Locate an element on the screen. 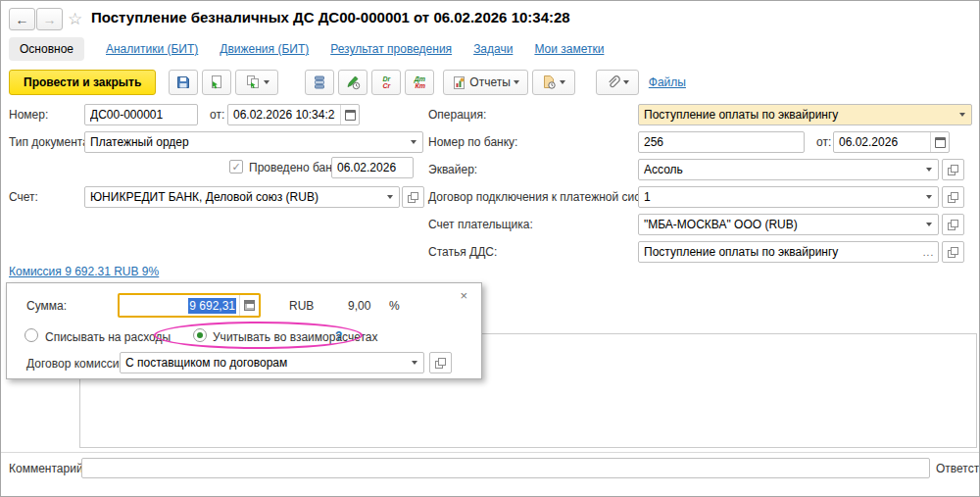 The height and width of the screenshot is (497, 980). tab-bar: Основное Аналитики (БИТ) Движения (БИТ) … is located at coordinates (306, 49).